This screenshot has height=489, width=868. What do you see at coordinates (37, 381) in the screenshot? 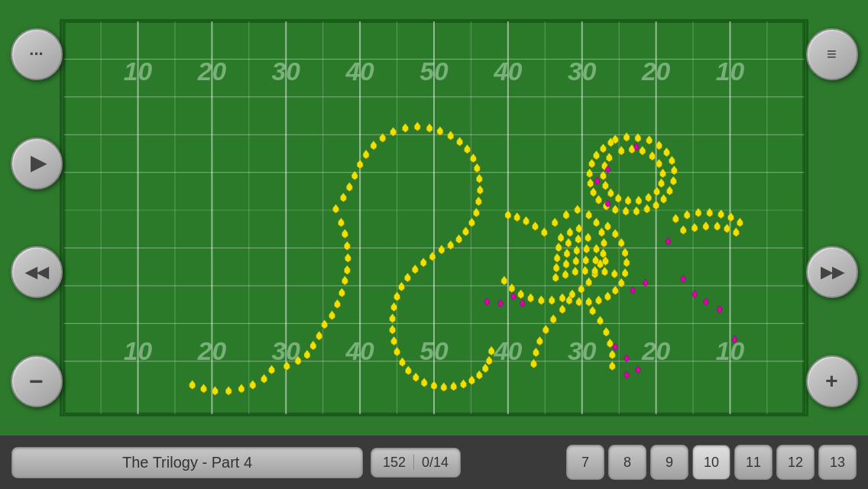
I see `minus-icon: −` at bounding box center [37, 381].